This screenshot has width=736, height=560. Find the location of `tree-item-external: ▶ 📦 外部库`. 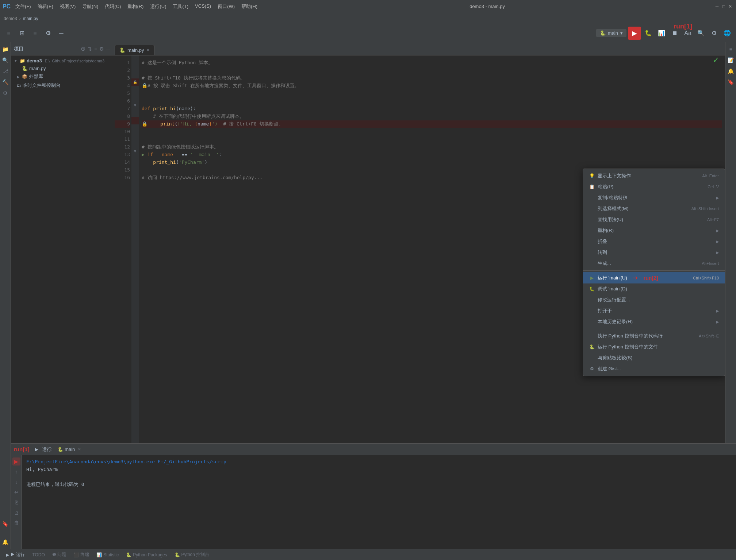

tree-item-external: ▶ 📦 外部库 is located at coordinates (62, 77).